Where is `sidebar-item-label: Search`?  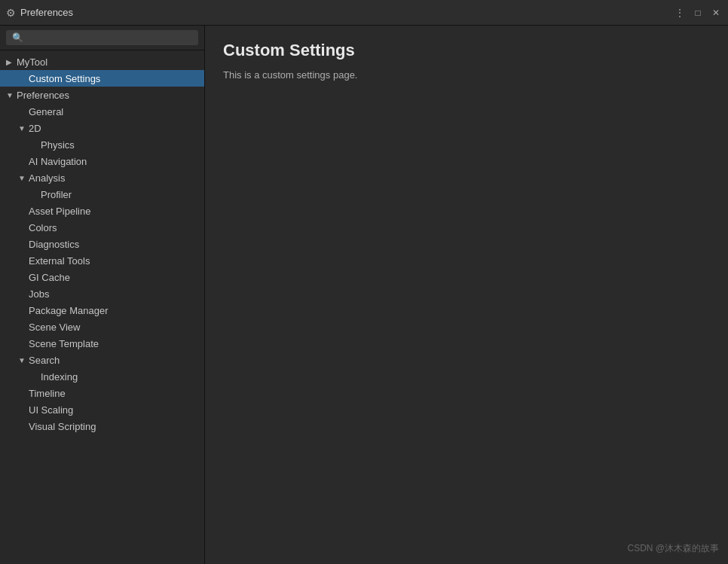
sidebar-item-label: Search is located at coordinates (113, 360).